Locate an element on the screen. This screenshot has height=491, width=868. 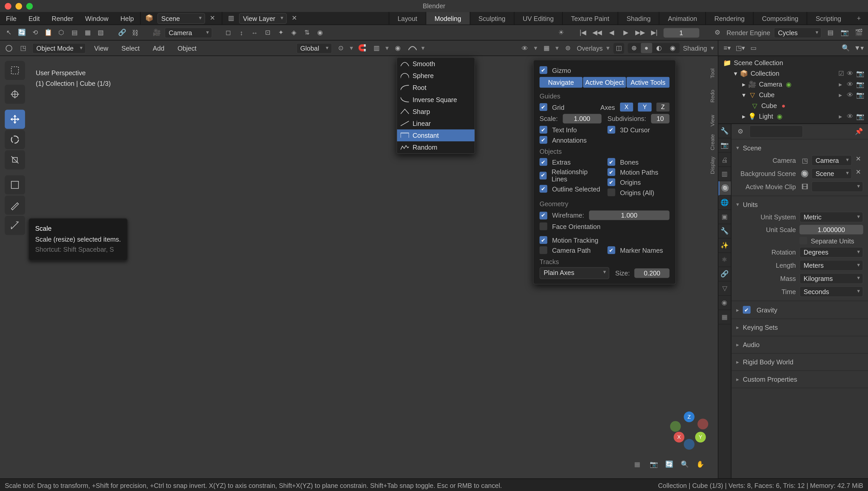
render-engine-dropdown: Cycles is located at coordinates (798, 32).